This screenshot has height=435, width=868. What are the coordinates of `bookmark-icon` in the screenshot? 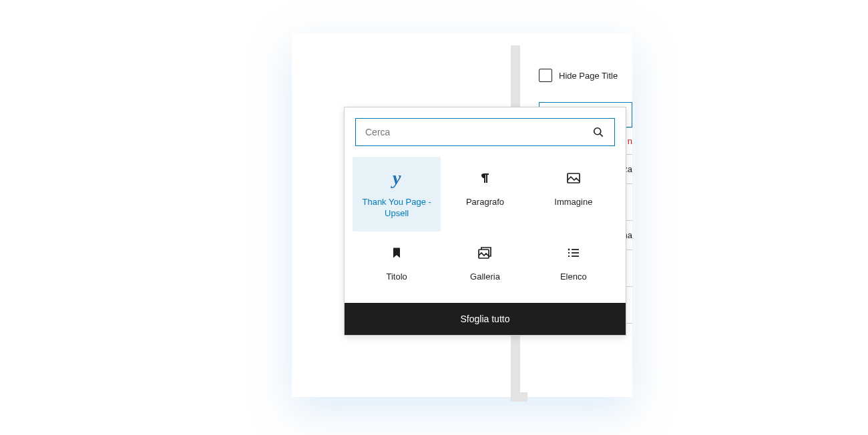 It's located at (397, 253).